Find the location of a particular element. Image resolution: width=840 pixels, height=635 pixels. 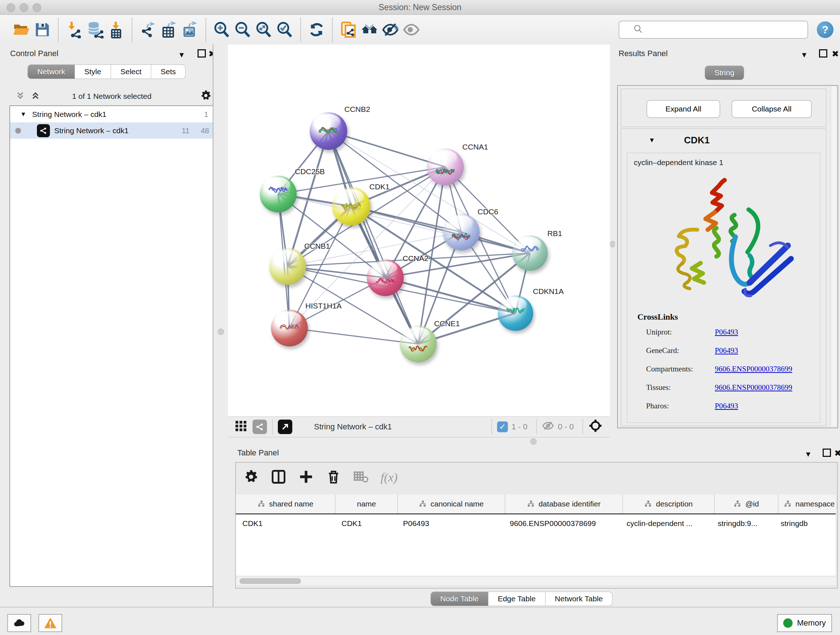

node-CDK1 is located at coordinates (351, 207).